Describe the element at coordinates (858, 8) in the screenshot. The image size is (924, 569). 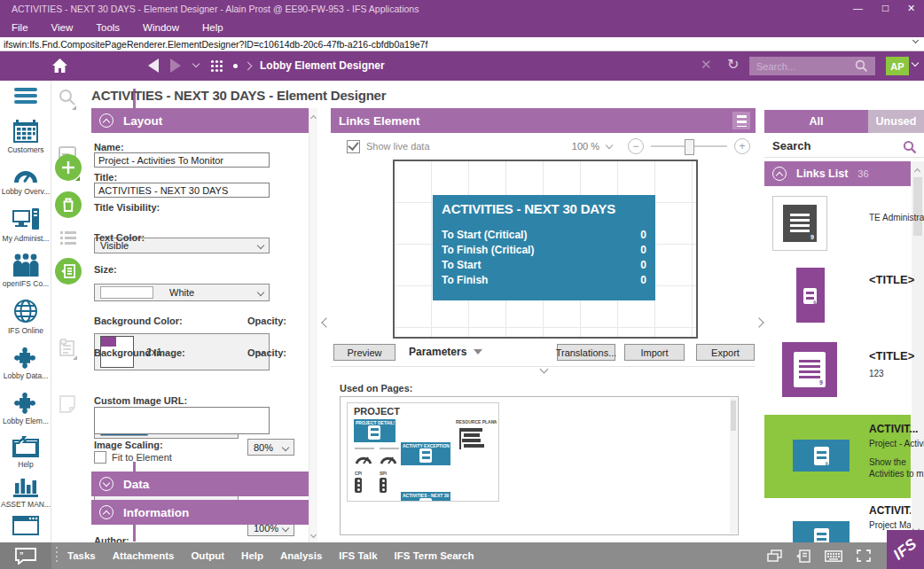
I see `minimize-button: —` at that location.